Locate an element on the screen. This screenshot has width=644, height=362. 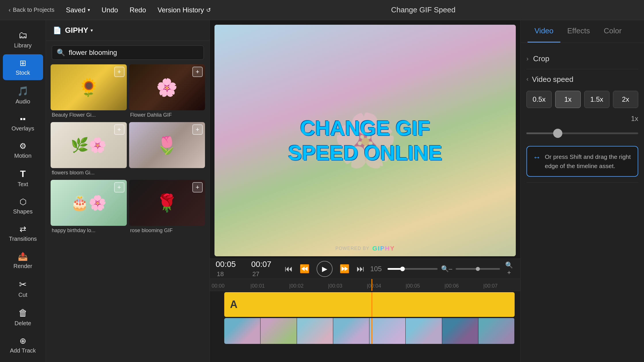
render-icon: 📤 is located at coordinates (23, 256).